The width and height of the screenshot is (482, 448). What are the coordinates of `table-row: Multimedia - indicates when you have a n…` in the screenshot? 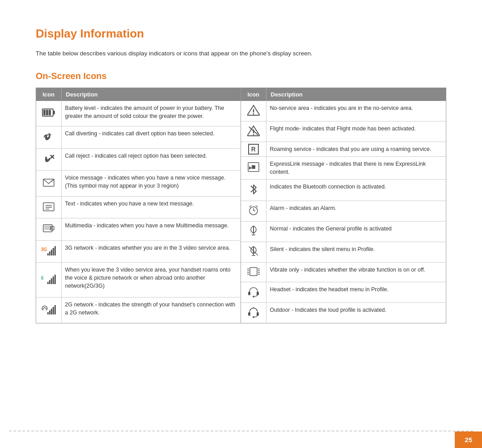 It's located at (138, 230).